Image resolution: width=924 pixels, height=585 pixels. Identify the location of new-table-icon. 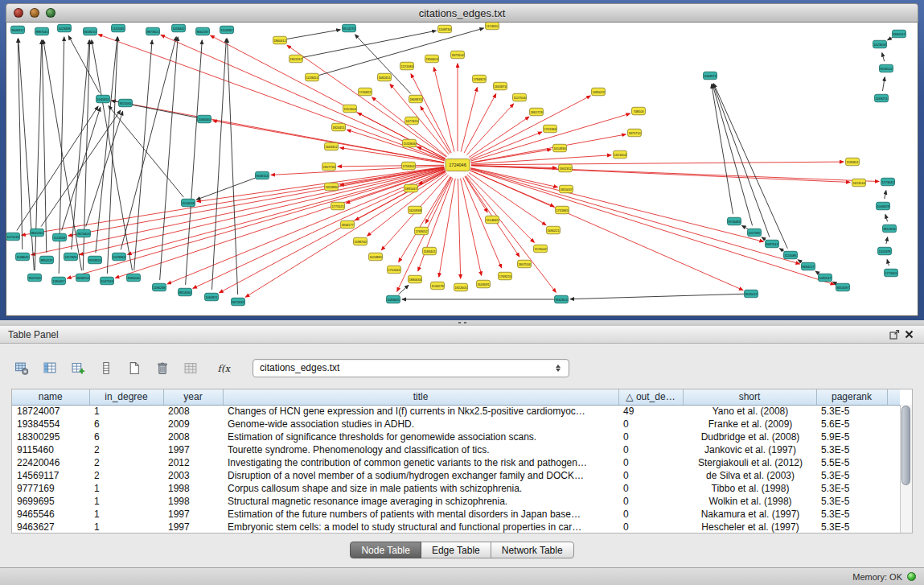
(134, 368).